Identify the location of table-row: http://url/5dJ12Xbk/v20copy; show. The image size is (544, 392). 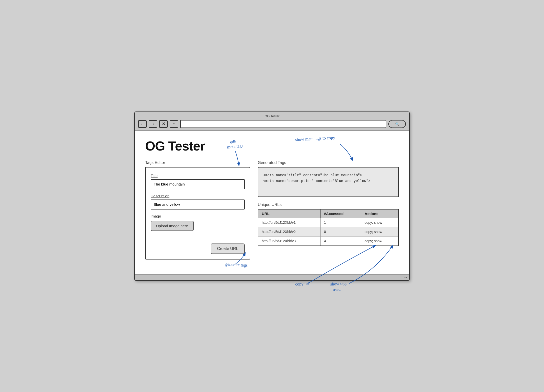
(328, 232).